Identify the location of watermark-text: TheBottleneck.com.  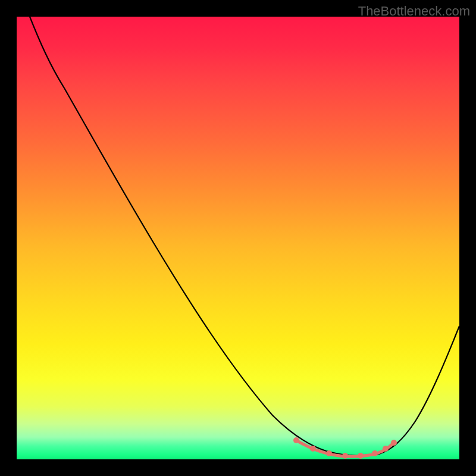
(414, 11).